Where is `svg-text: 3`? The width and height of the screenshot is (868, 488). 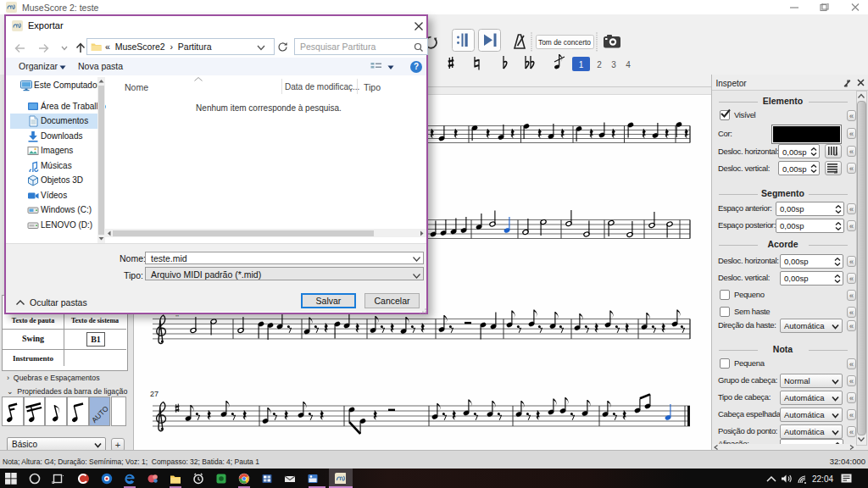 svg-text: 3 is located at coordinates (614, 64).